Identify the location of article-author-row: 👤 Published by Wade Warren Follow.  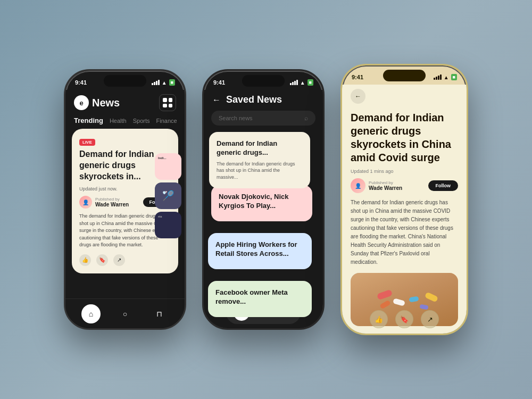
(404, 186).